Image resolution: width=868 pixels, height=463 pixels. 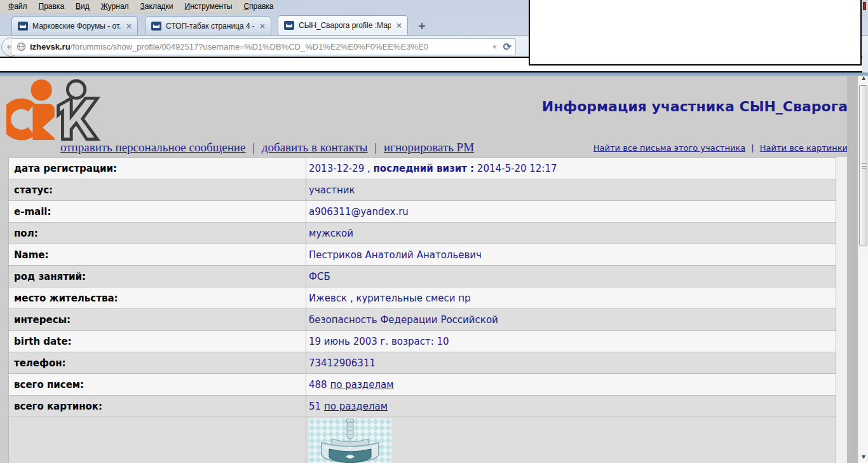 I want to click on new-tab-button: +, so click(x=422, y=27).